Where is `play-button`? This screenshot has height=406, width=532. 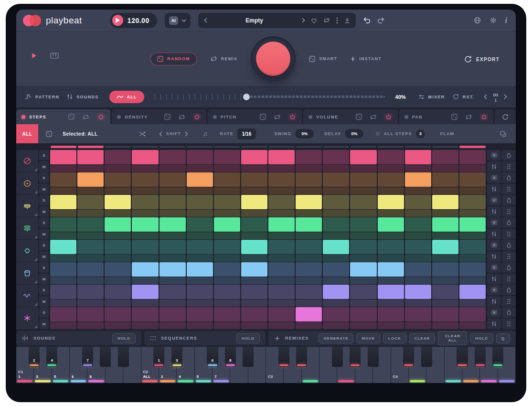
play-button is located at coordinates (117, 20).